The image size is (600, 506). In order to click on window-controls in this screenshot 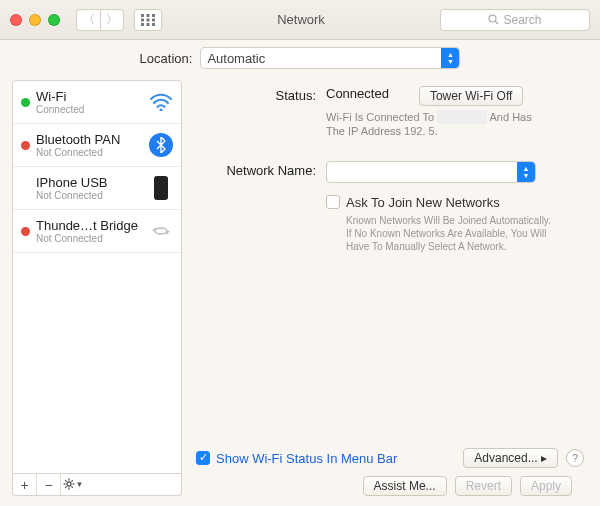, I will do `click(35, 20)`.